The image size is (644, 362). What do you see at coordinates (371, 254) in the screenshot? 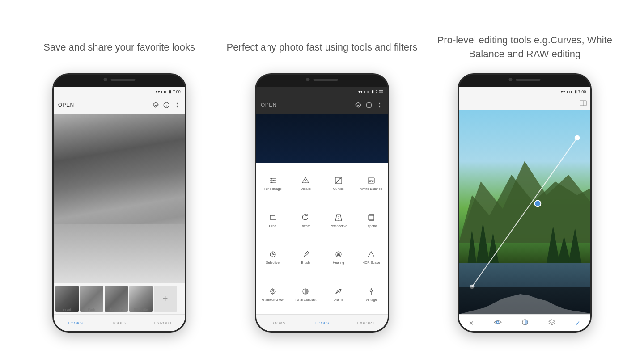
I see `hdr-icon` at bounding box center [371, 254].